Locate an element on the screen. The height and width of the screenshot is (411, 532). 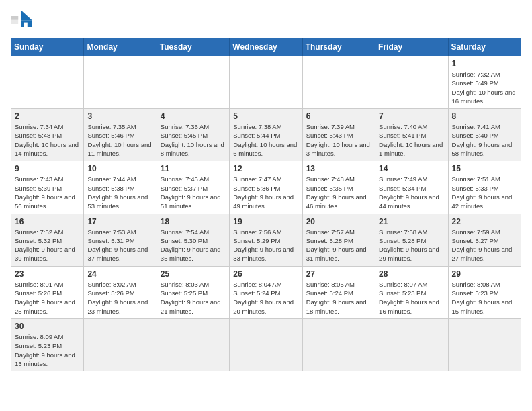
day-info: Sunrise: 8:04 AM Sunset: 5:24 PM Dayligh… is located at coordinates (266, 298).